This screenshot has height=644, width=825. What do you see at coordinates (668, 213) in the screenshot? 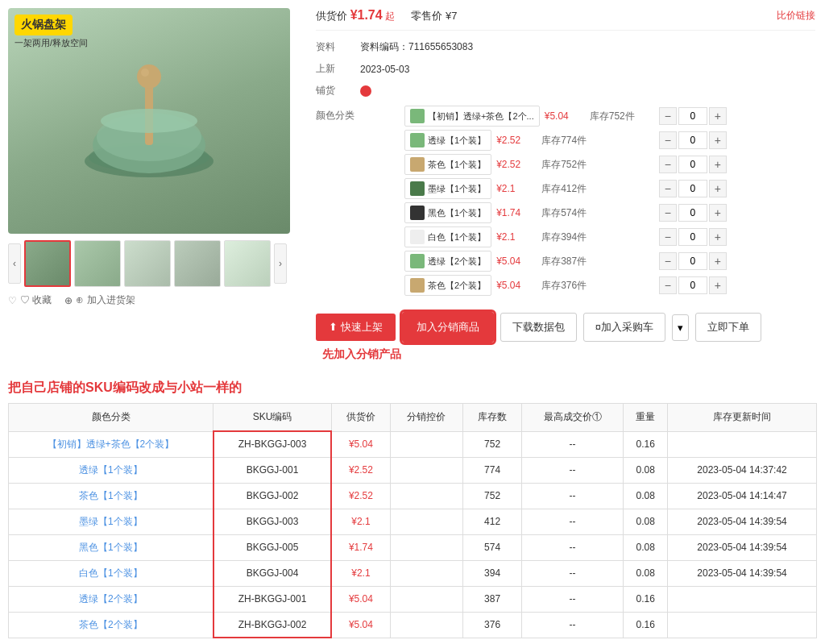
I see `qty-minus-4: −` at bounding box center [668, 213].